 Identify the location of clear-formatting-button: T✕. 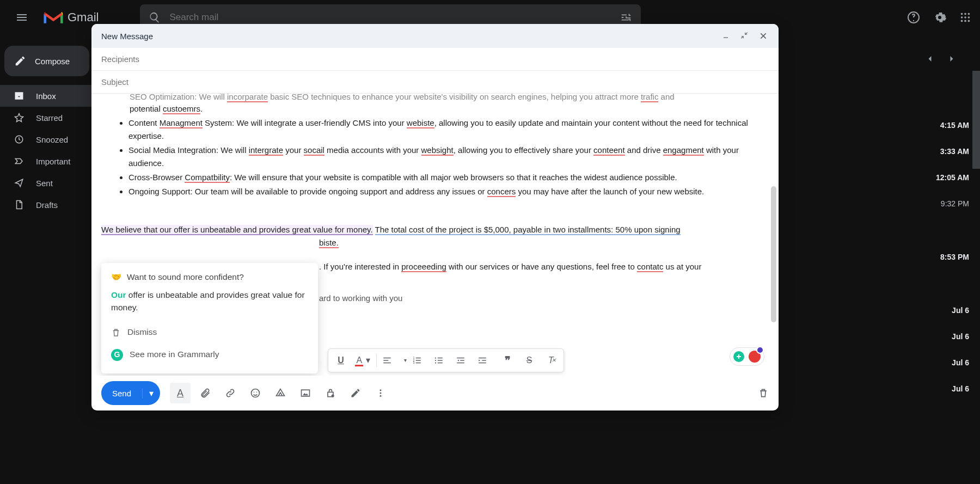
(551, 360).